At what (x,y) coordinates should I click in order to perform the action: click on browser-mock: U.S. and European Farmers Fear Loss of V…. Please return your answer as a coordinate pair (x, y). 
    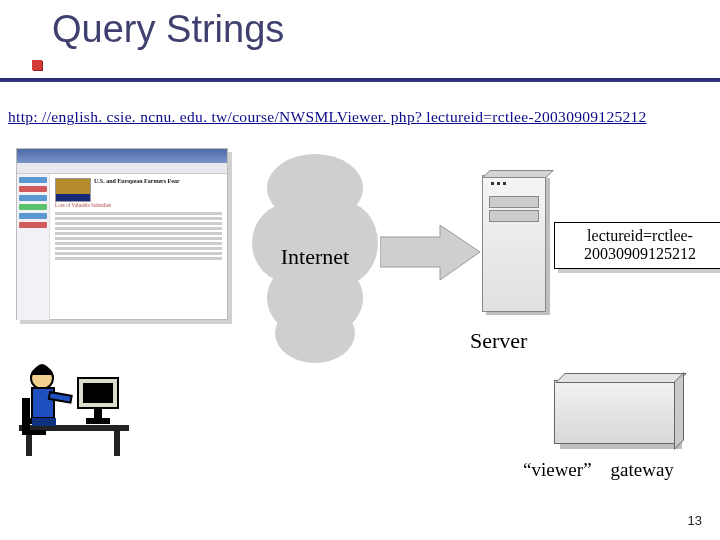
    Looking at the image, I should click on (122, 234).